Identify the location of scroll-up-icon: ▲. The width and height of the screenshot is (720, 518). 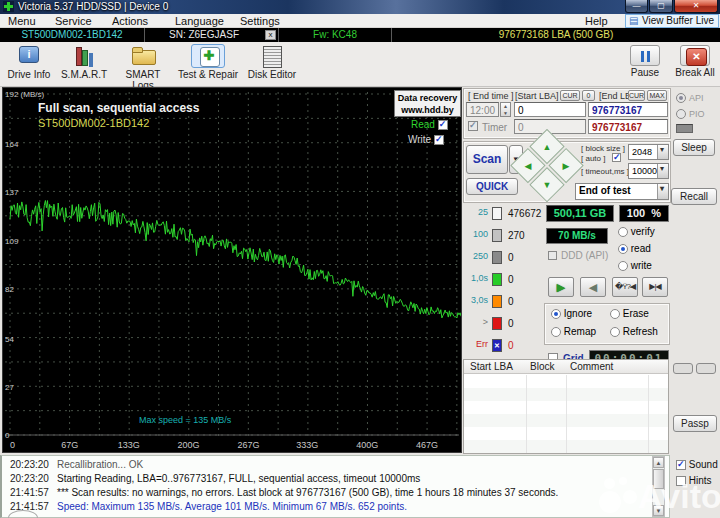
(658, 462).